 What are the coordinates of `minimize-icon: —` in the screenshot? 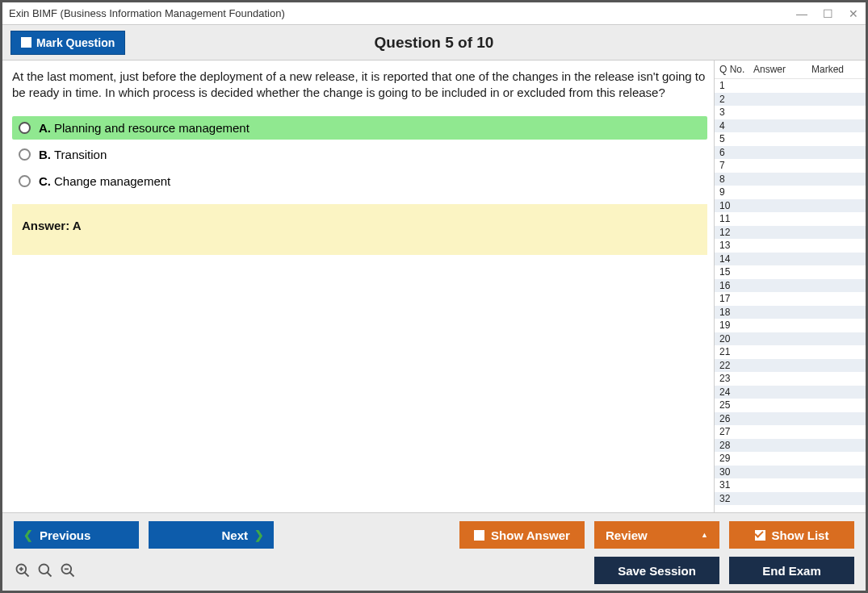 It's located at (802, 14).